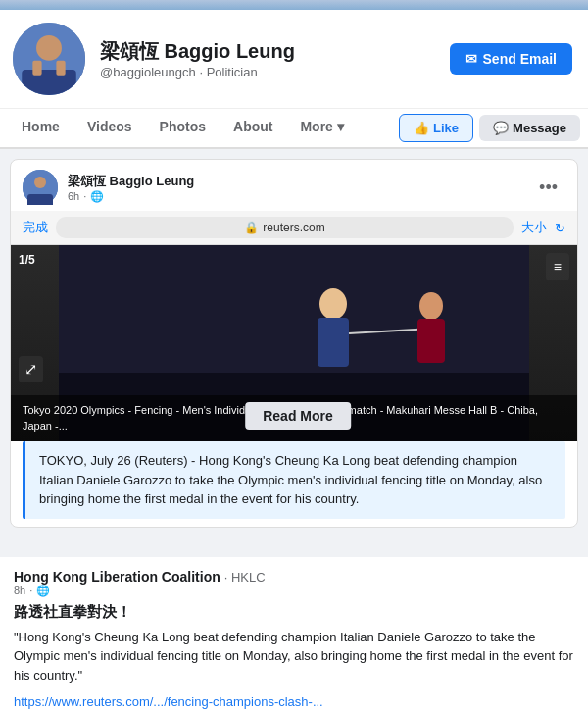  I want to click on size-button: 大小, so click(534, 228).